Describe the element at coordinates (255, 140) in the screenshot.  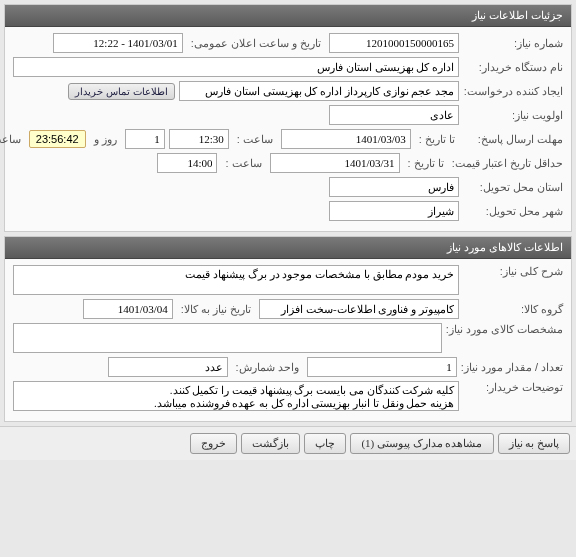
I see `time-label-1: ساعت :` at that location.